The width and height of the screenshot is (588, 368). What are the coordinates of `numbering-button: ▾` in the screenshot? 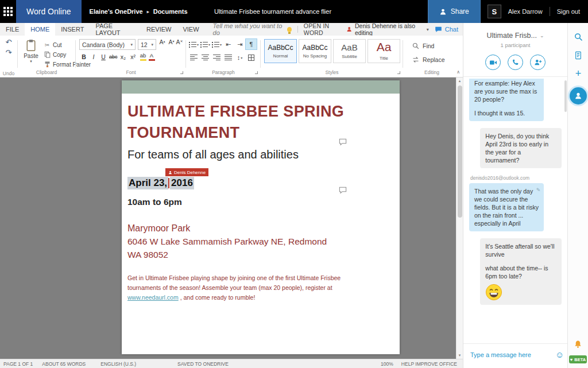 It's located at (206, 44).